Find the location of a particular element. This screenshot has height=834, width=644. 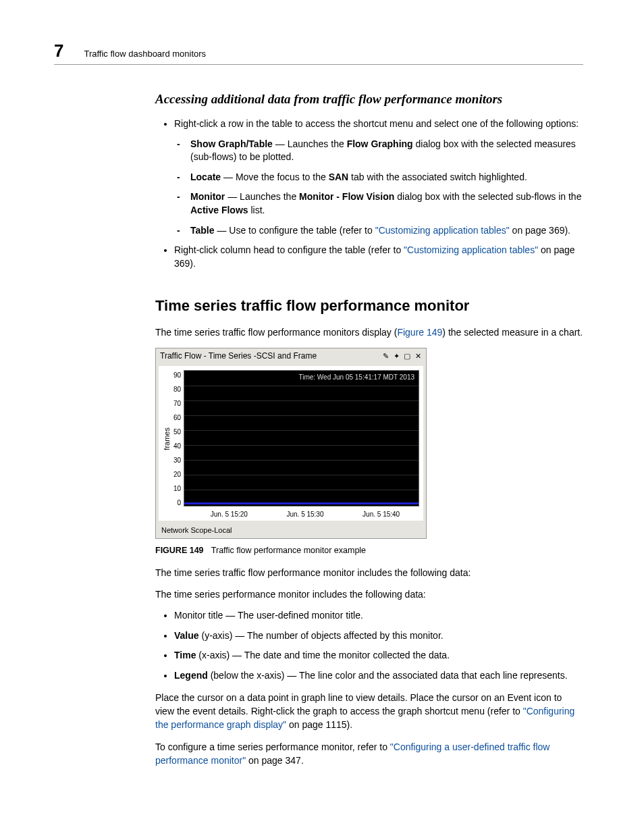

body-text: on page 1115). is located at coordinates (319, 725).